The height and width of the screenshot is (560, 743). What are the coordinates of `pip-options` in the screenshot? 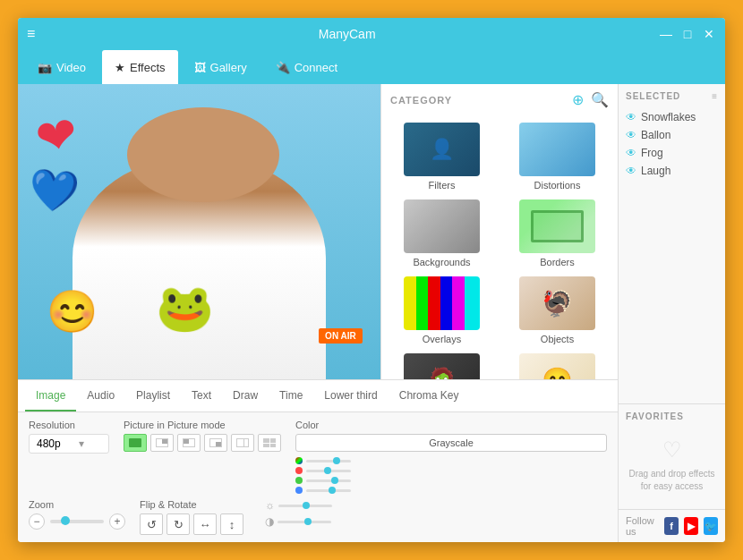 It's located at (202, 443).